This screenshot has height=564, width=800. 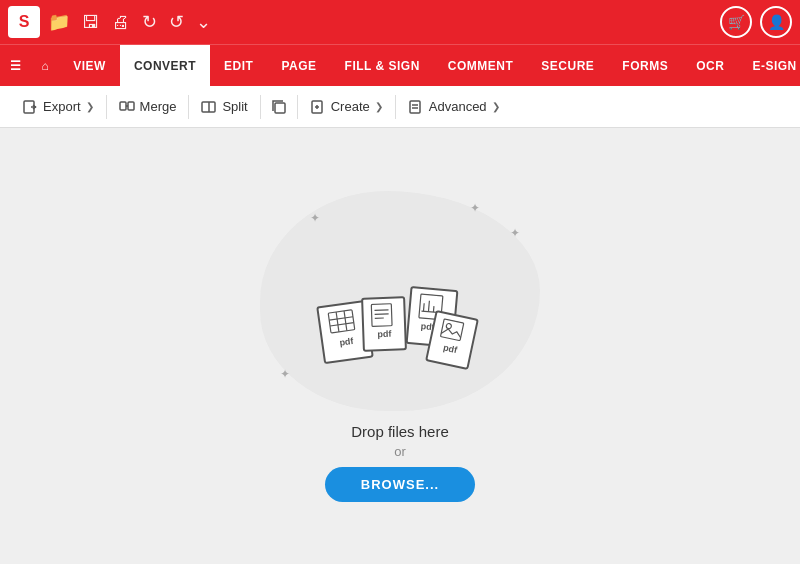 I want to click on sparkle-3: ✦, so click(x=285, y=374).